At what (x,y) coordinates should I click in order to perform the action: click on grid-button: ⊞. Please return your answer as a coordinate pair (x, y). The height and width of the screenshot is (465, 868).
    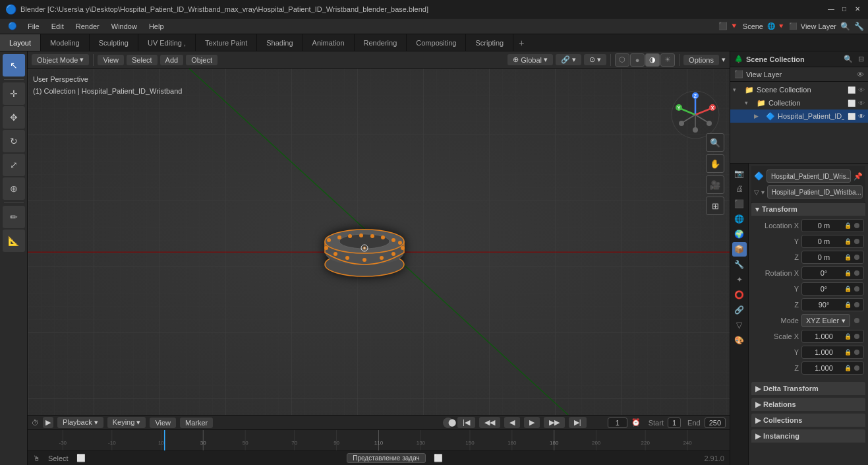
    Looking at the image, I should click on (715, 206).